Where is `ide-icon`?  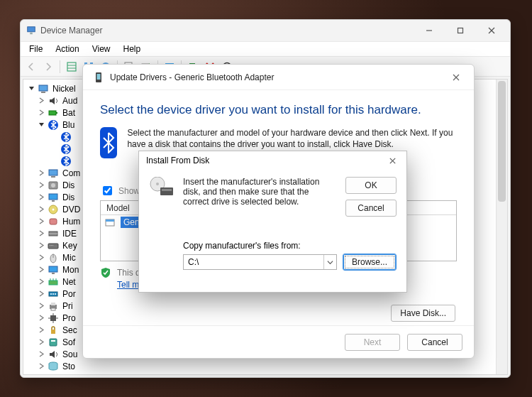 ide-icon is located at coordinates (53, 234).